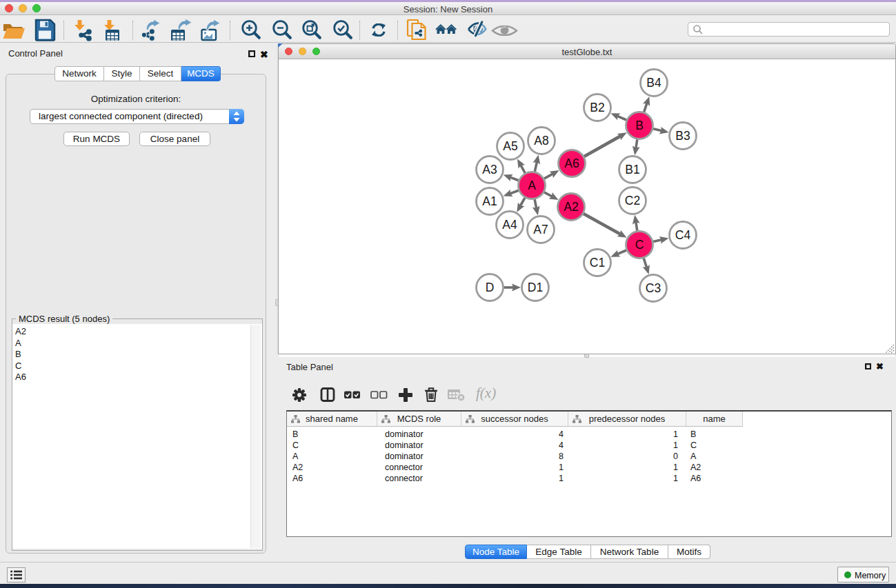  What do you see at coordinates (597, 108) in the screenshot?
I see `svg-text: B2` at bounding box center [597, 108].